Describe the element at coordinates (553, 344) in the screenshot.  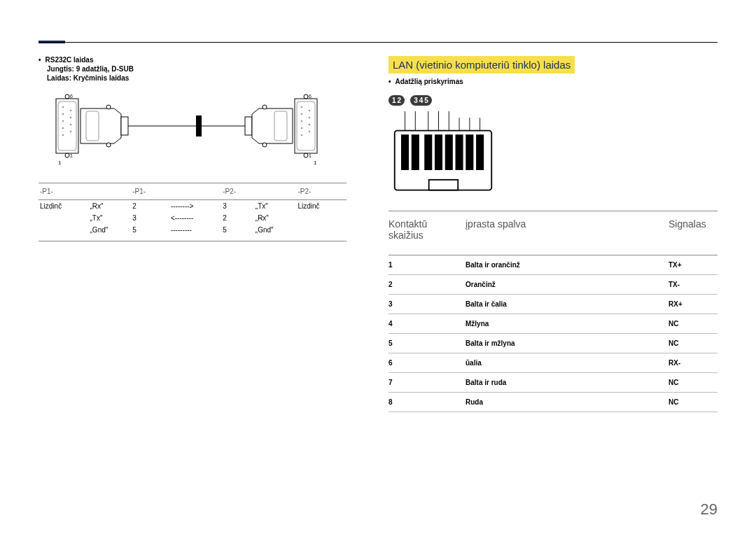
I see `table-row: 5Balta ir mžlynaNC` at that location.